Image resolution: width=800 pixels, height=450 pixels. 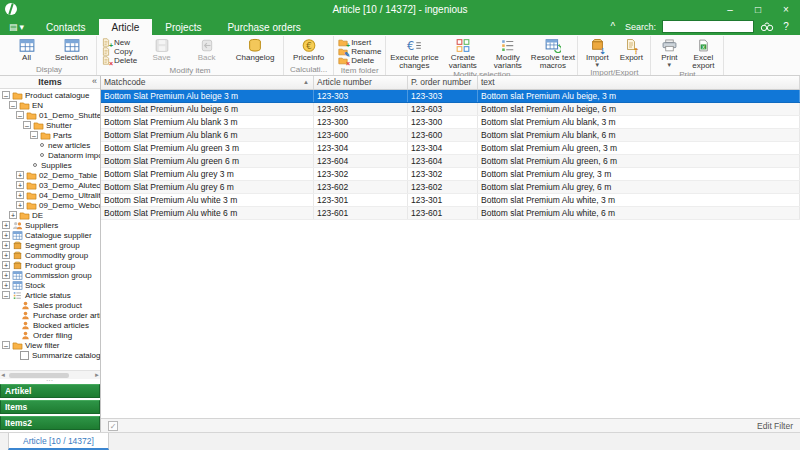 I want to click on help-button: ?, so click(x=786, y=26).